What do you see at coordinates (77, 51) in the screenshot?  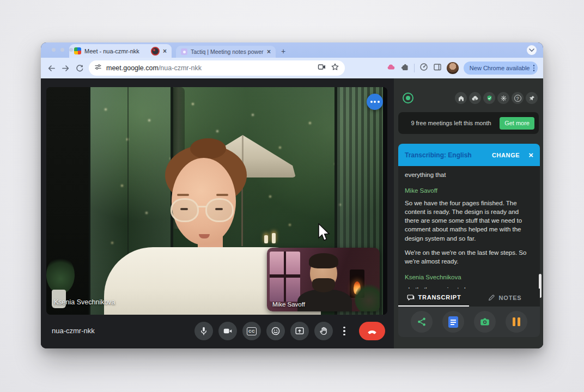 I see `meet-favicon-icon` at bounding box center [77, 51].